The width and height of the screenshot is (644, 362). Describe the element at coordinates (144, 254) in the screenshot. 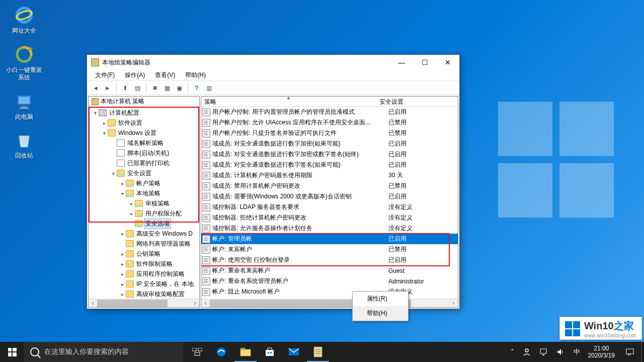

I see `tree-node: ▸公钥策略` at that location.